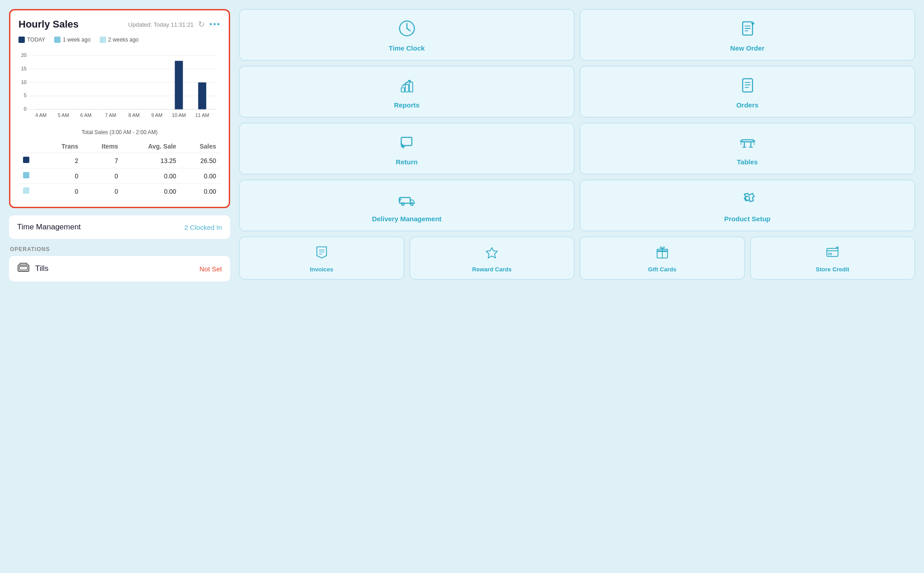 This screenshot has width=924, height=573. What do you see at coordinates (748, 87) in the screenshot?
I see `orders-icon` at bounding box center [748, 87].